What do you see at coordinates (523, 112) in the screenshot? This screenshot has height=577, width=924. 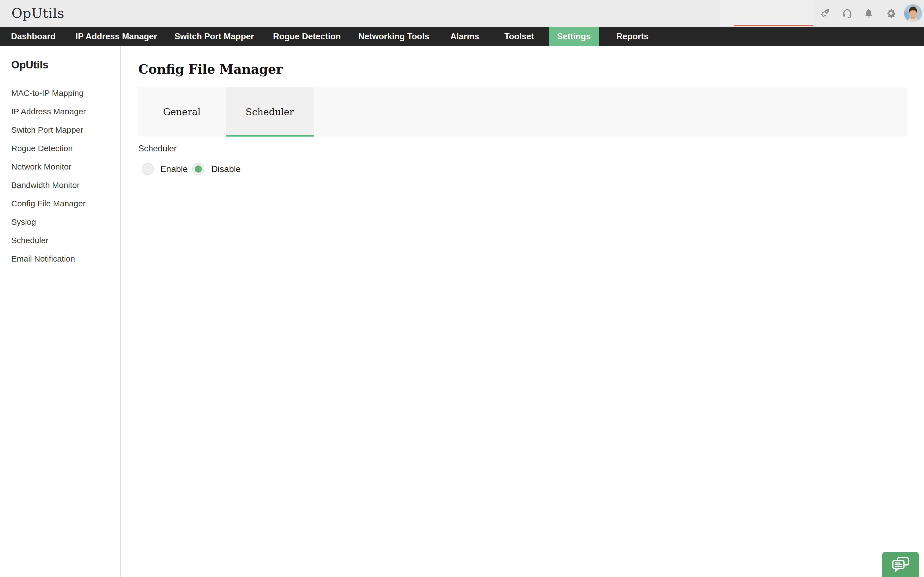 I see `tab-strip: General Scheduler` at bounding box center [523, 112].